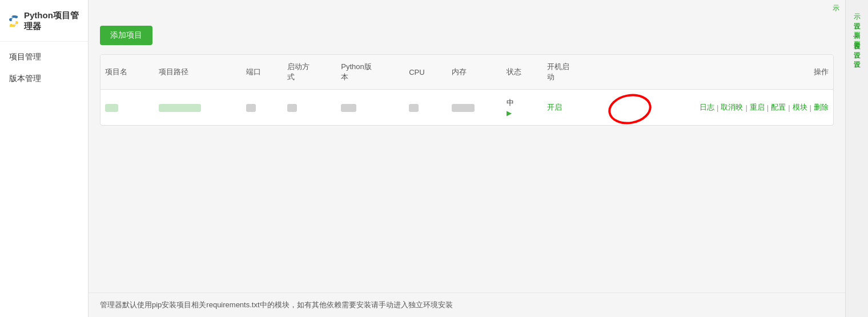 This screenshot has width=868, height=317. I want to click on col-startup: 启动方式, so click(310, 72).